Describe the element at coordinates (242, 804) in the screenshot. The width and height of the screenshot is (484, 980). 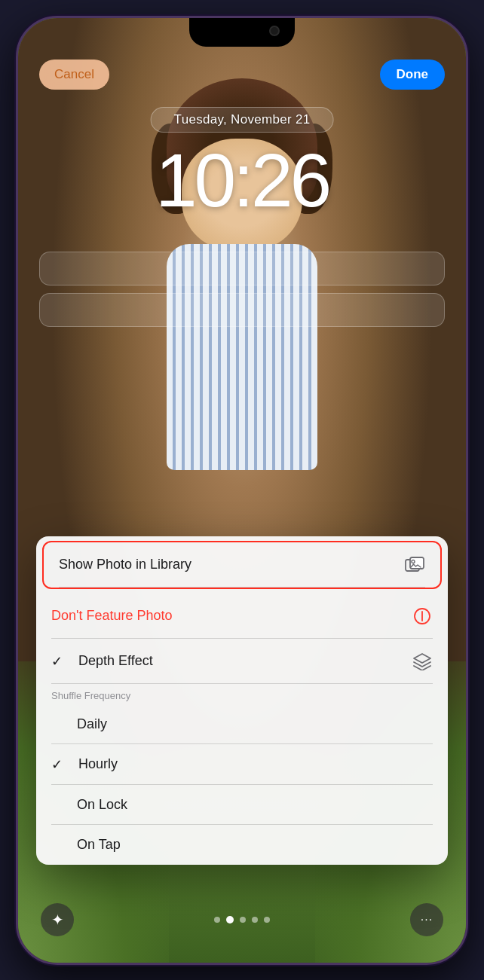
I see `on-lock-item: On Lock` at that location.